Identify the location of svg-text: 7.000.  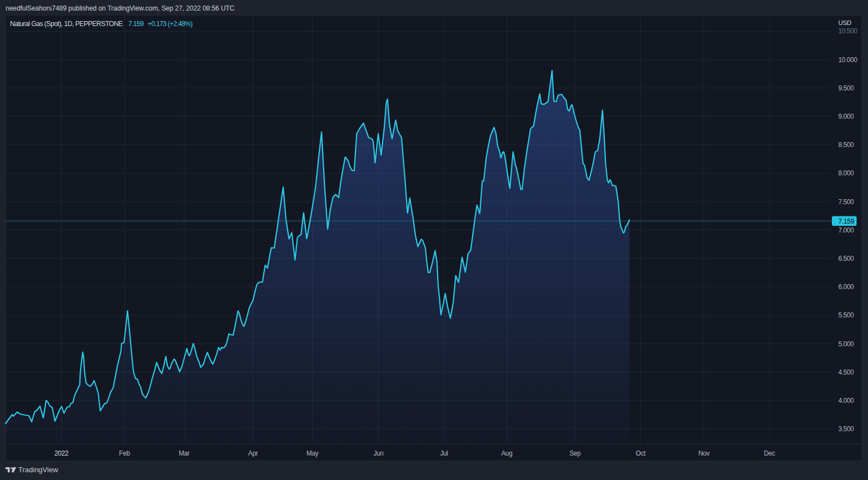
(846, 230).